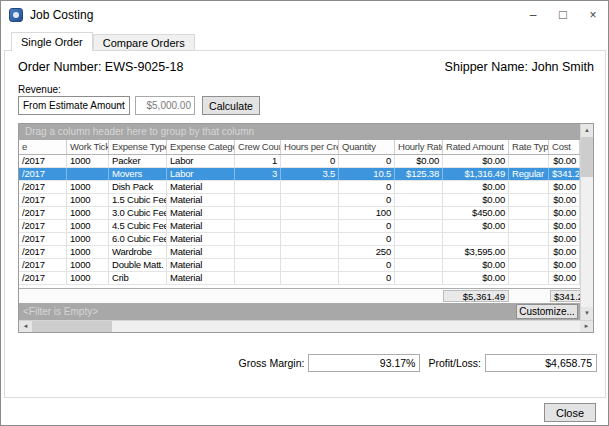 The image size is (609, 426). I want to click on app-icon, so click(16, 15).